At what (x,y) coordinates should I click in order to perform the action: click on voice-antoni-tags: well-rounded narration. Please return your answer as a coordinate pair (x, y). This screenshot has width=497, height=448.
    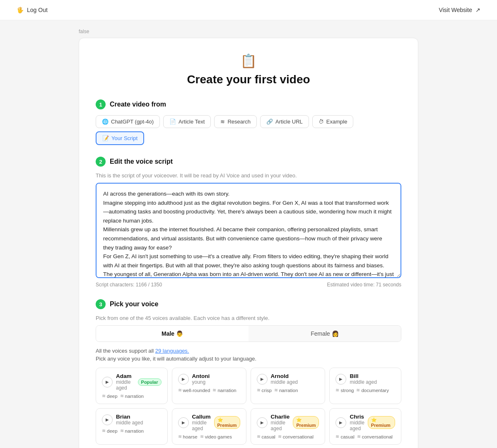
    Looking at the image, I should click on (209, 390).